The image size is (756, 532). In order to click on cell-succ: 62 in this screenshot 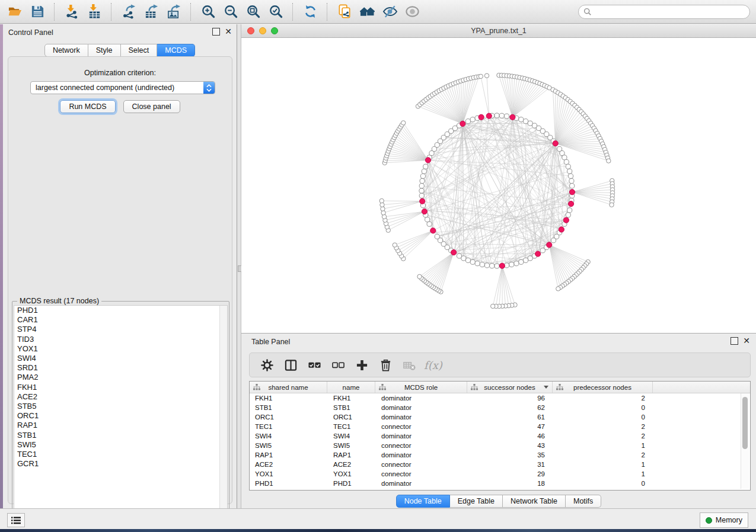, I will do `click(510, 408)`.